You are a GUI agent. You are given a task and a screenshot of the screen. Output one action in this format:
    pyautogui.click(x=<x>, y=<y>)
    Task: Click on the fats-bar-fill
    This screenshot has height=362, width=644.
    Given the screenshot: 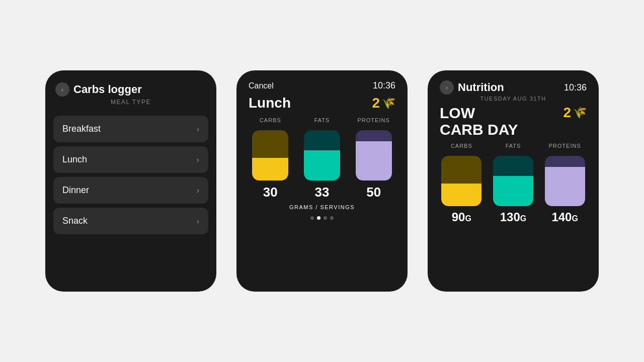 What is the action you would take?
    pyautogui.click(x=322, y=165)
    